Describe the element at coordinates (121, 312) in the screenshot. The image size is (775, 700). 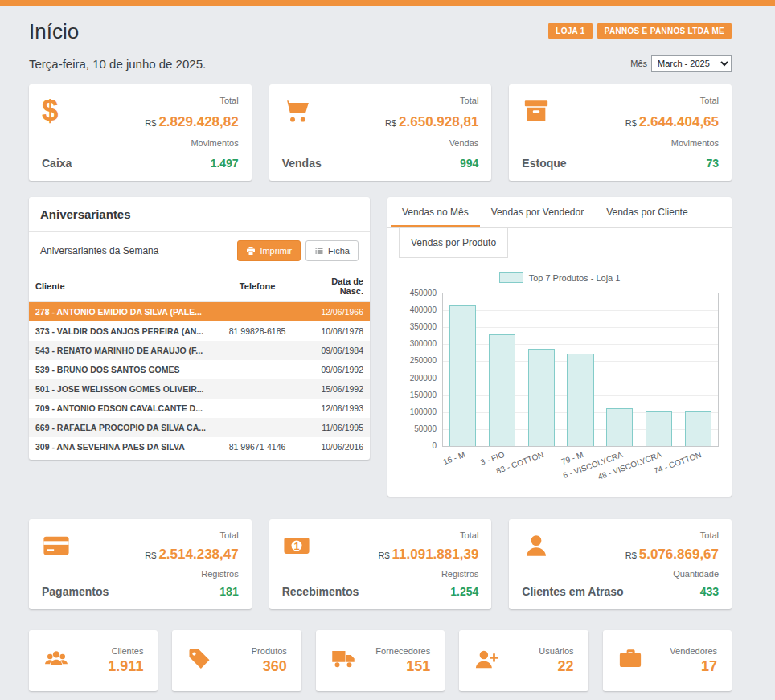
I see `cell-cliente: 278 - ANTONIO EMIDIO DA SILVA (PALE...` at that location.